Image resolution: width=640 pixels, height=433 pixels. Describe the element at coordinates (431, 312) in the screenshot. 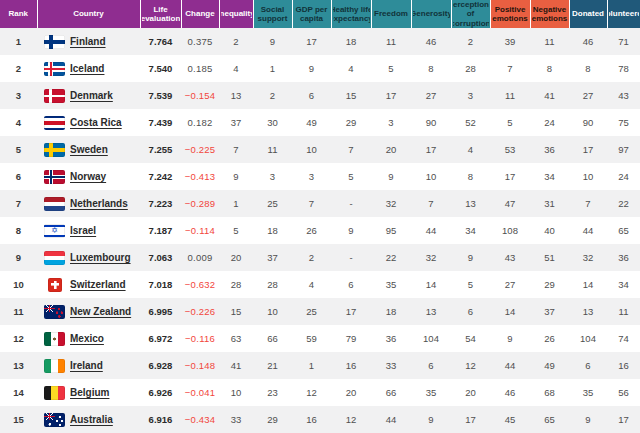

I see `generosity-cell: 13` at that location.